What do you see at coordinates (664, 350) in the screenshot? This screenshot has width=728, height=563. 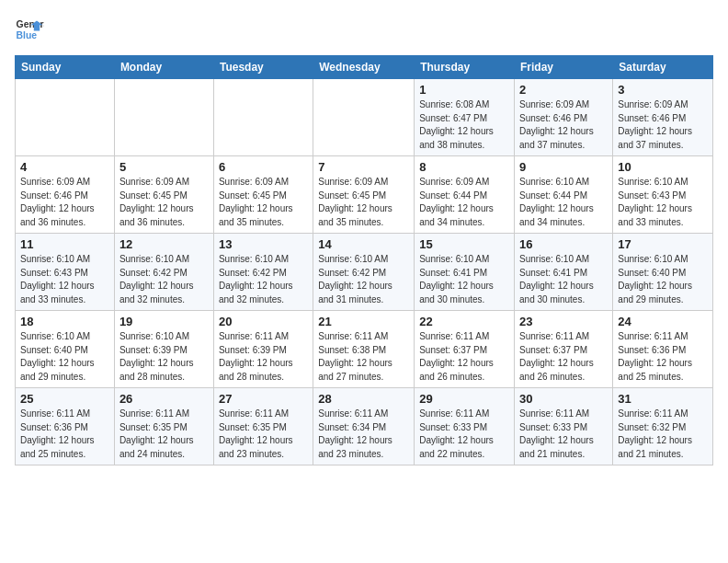 I see `calendar-cell: 24Sunrise: 6:11 AM Sunset: 6:36 PM Dayli…` at bounding box center [664, 350].